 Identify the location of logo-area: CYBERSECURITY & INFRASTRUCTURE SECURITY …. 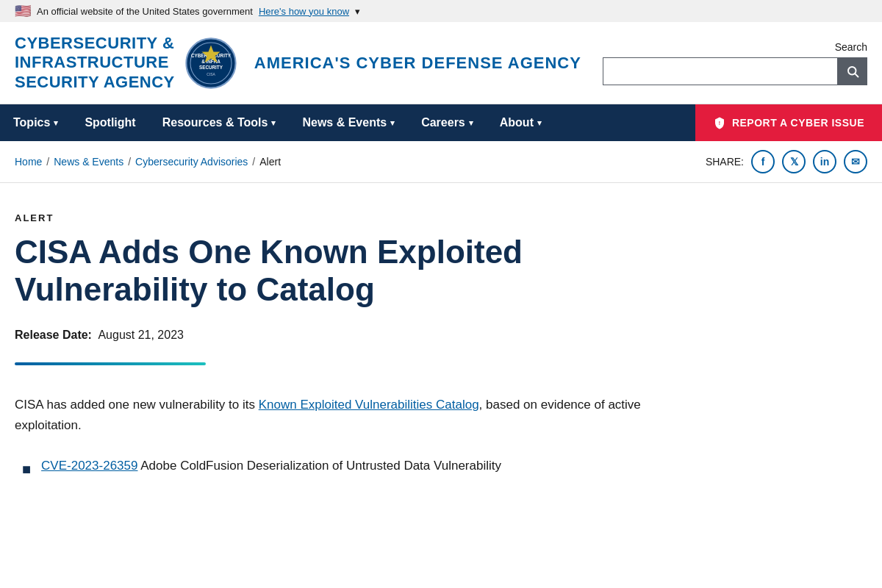
(298, 63).